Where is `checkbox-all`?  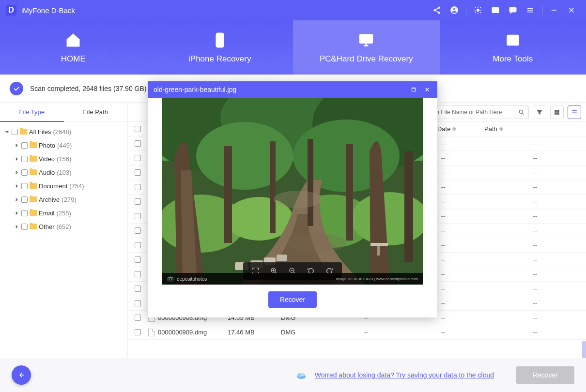 checkbox-all is located at coordinates (138, 129).